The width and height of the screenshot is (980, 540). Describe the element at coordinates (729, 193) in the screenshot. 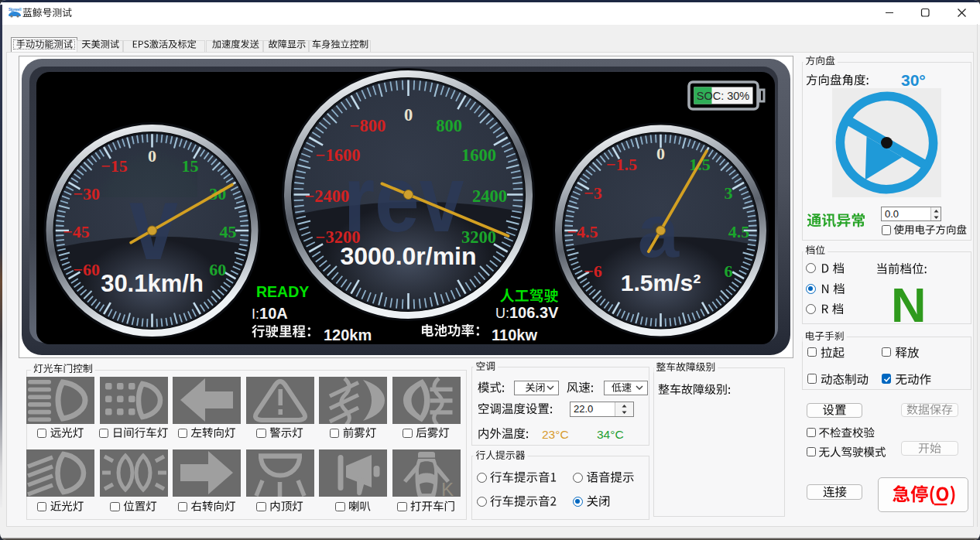

I see `svg-text: 3` at that location.